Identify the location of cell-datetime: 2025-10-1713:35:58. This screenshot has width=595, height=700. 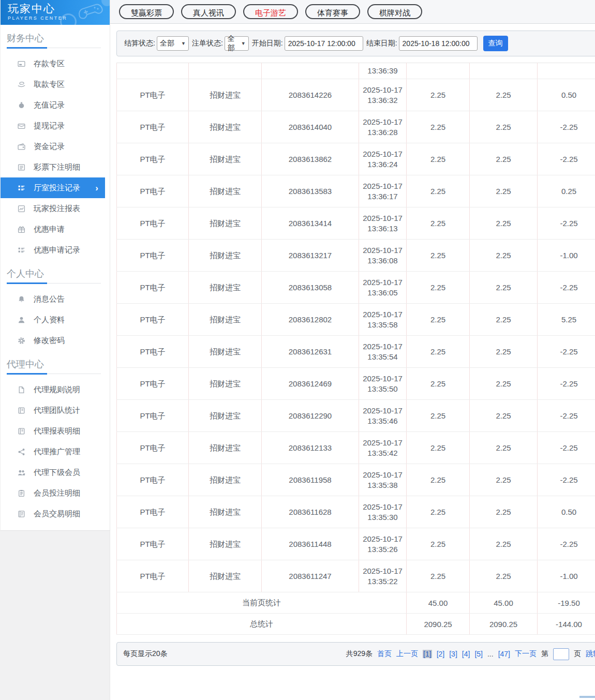
(383, 320).